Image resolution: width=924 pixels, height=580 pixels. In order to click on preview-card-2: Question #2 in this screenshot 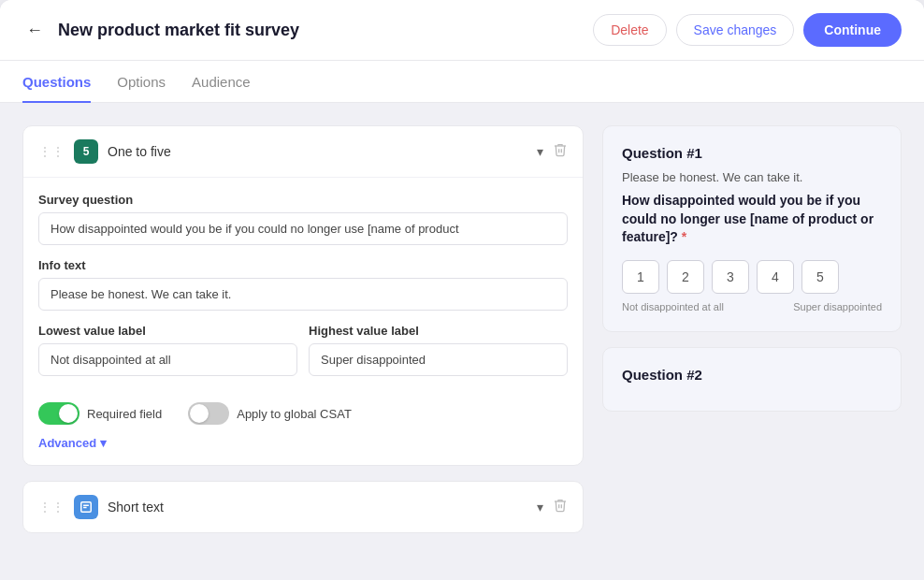, I will do `click(752, 380)`.